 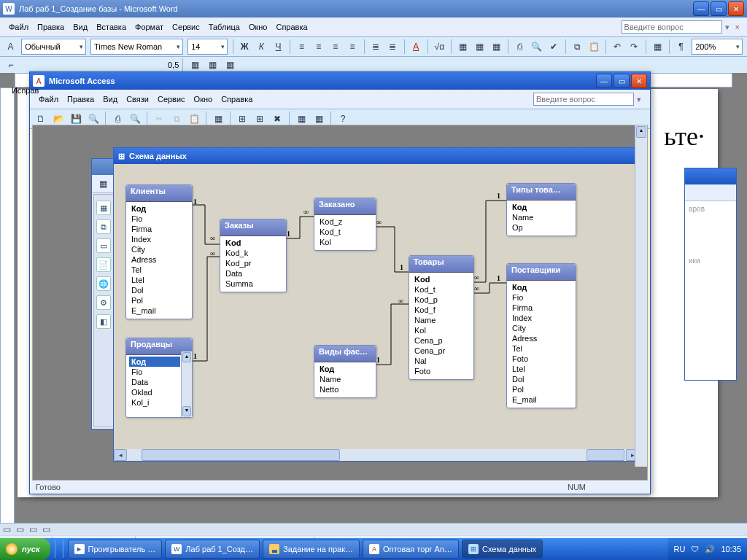 What do you see at coordinates (441, 351) in the screenshot?
I see `field-goods-cena_pr: Cena_pr` at bounding box center [441, 351].